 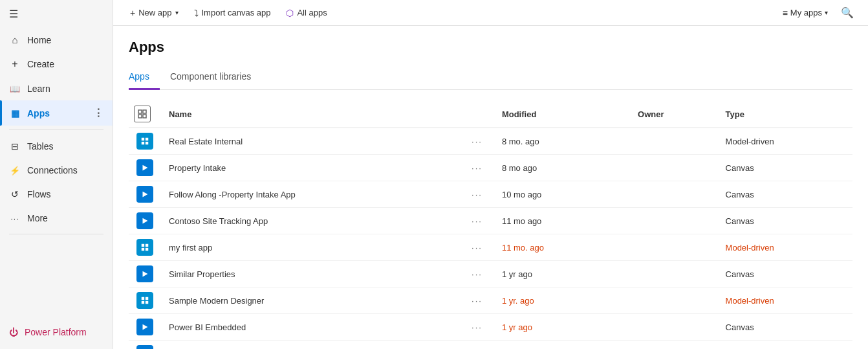 What do you see at coordinates (206, 141) in the screenshot?
I see `app-name: Real Estate Internal` at bounding box center [206, 141].